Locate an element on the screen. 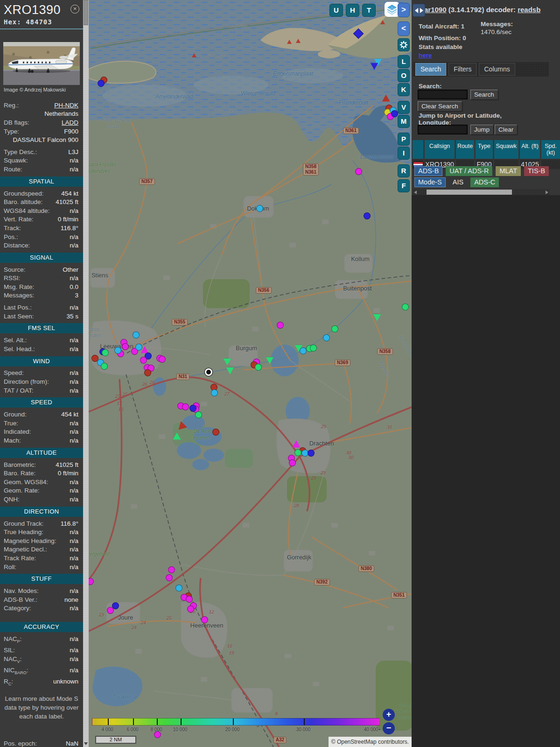  map-button-h: H is located at coordinates (353, 10).